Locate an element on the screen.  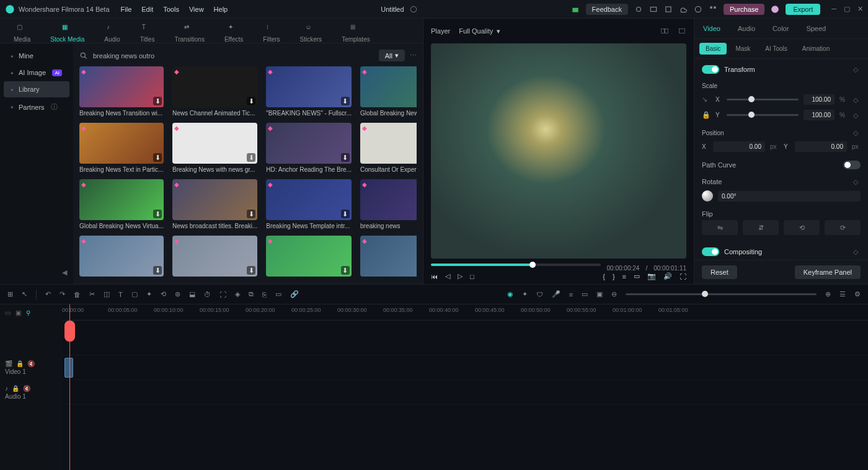
redo-icon: ↷ is located at coordinates (62, 294).